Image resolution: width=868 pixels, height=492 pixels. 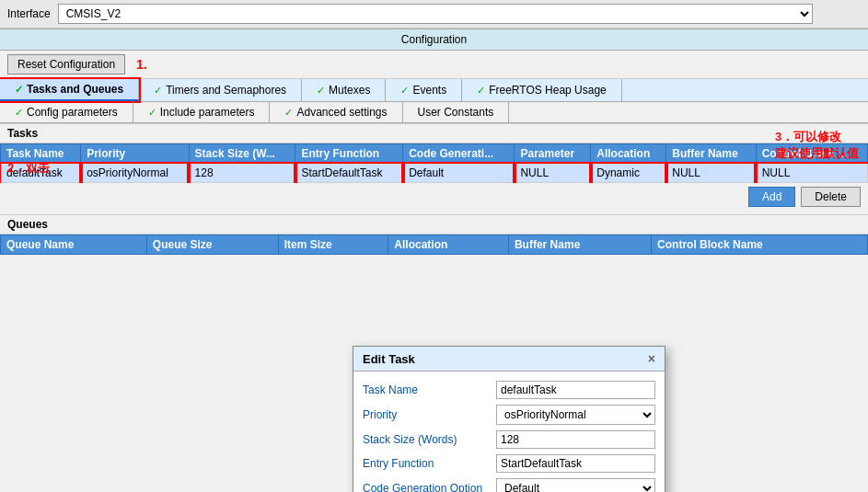 What do you see at coordinates (74, 245) in the screenshot?
I see `col-header-queue-name: Queue Name` at bounding box center [74, 245].